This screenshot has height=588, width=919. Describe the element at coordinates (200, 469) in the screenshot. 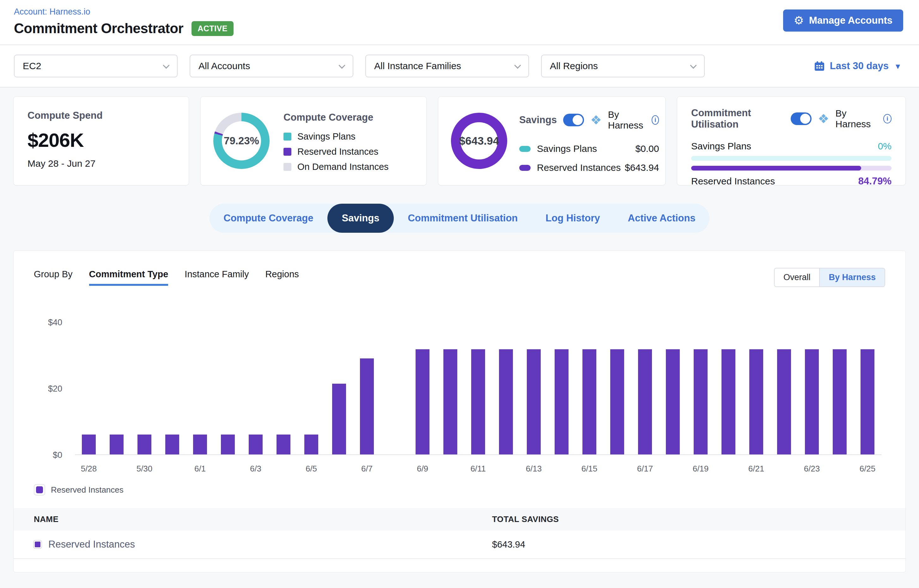

I see `x-axis-tick-label: 6/1` at that location.